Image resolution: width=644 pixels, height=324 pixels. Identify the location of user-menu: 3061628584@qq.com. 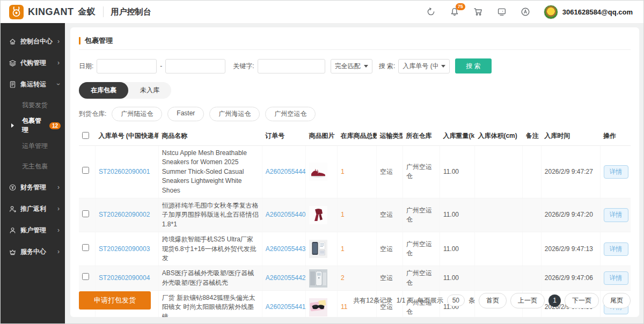
(588, 12).